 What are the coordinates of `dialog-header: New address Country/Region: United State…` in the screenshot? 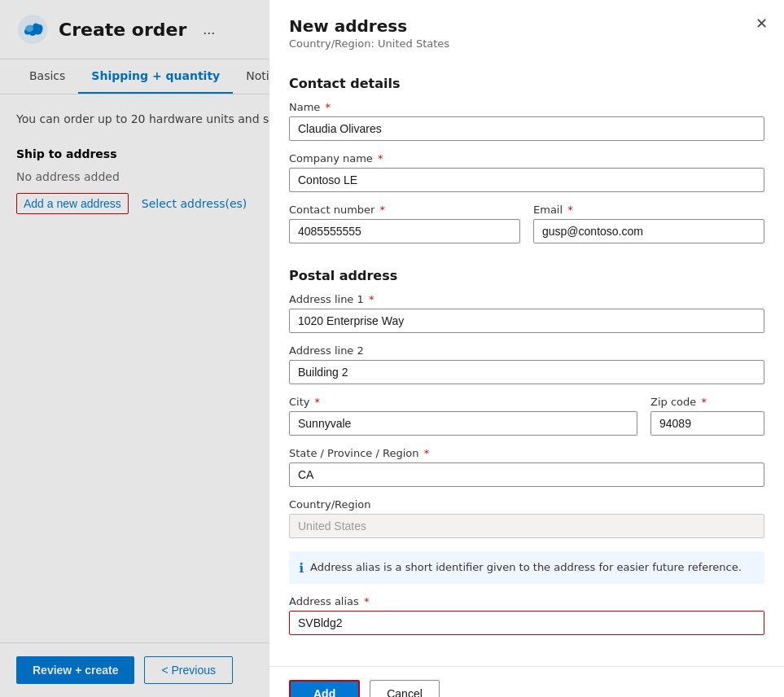 It's located at (527, 28).